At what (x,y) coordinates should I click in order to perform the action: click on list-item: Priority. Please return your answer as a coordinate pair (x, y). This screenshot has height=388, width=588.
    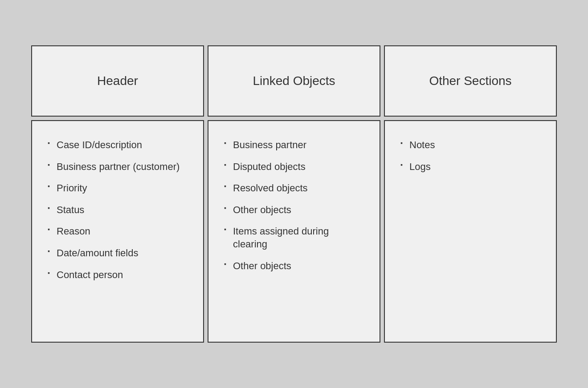
    Looking at the image, I should click on (118, 189).